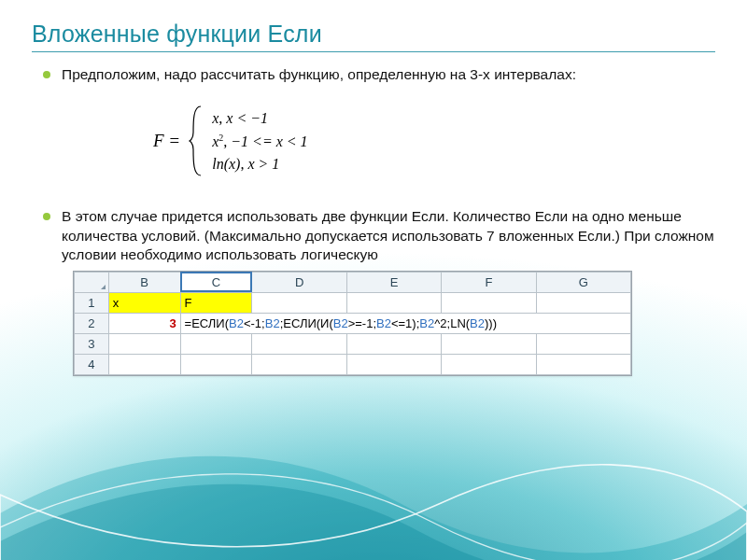 The width and height of the screenshot is (747, 560). What do you see at coordinates (144, 302) in the screenshot?
I see `cell-b1: x` at bounding box center [144, 302].